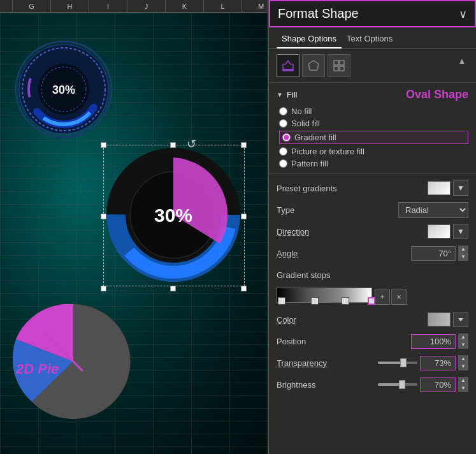 Image resolution: width=476 pixels, height=454 pixels. Describe the element at coordinates (439, 231) in the screenshot. I see `direction-preview` at that location.